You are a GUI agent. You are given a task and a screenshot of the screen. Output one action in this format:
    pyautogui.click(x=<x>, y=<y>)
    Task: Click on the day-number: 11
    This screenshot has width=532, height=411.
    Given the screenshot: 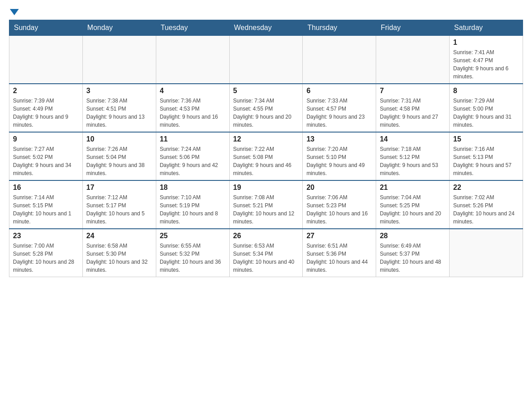 What is the action you would take?
    pyautogui.click(x=193, y=139)
    